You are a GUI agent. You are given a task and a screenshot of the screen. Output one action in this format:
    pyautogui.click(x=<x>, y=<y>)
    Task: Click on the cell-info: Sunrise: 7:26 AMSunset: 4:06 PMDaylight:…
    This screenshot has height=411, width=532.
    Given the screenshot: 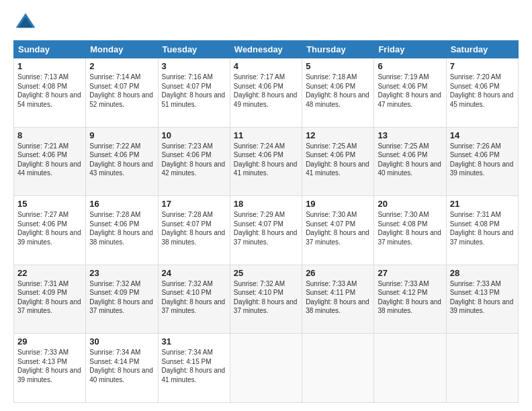 What is the action you would take?
    pyautogui.click(x=482, y=160)
    